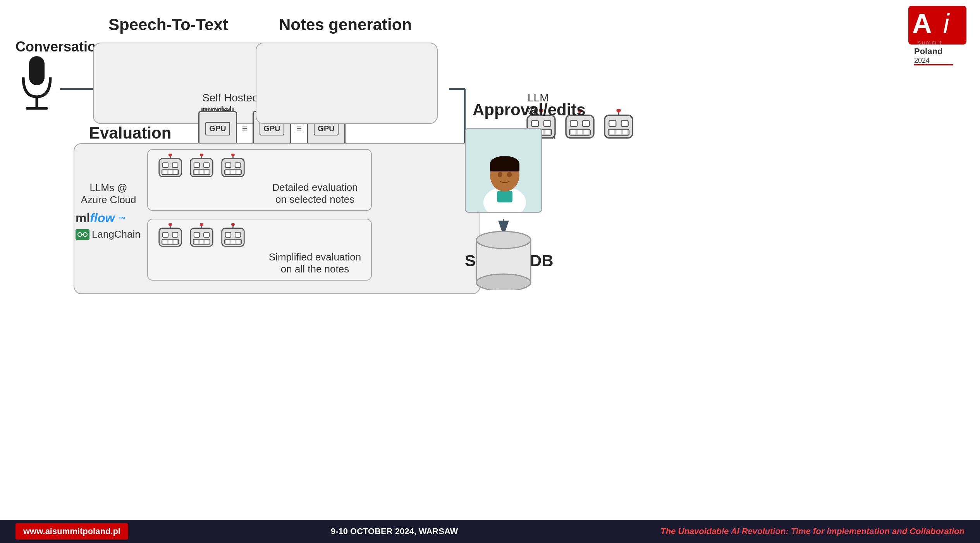 This screenshot has height=543, width=980. What do you see at coordinates (168, 25) in the screenshot?
I see `stt-title: Speech-To-Text` at bounding box center [168, 25].